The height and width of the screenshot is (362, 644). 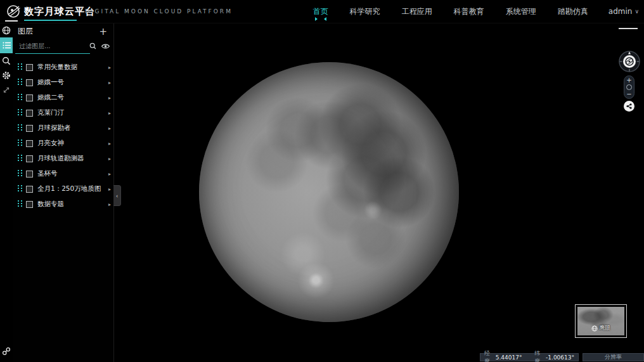 What do you see at coordinates (321, 11) in the screenshot?
I see `nav-tab-home: 首页` at bounding box center [321, 11].